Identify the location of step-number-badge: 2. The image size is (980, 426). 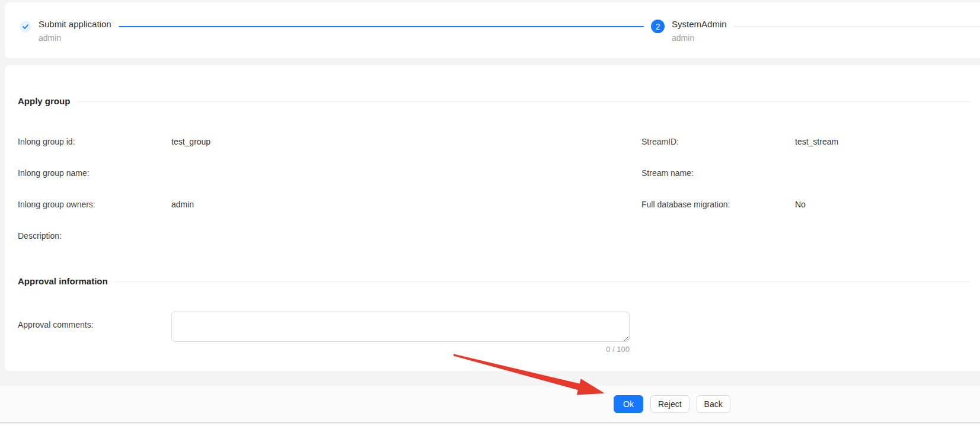
(658, 26).